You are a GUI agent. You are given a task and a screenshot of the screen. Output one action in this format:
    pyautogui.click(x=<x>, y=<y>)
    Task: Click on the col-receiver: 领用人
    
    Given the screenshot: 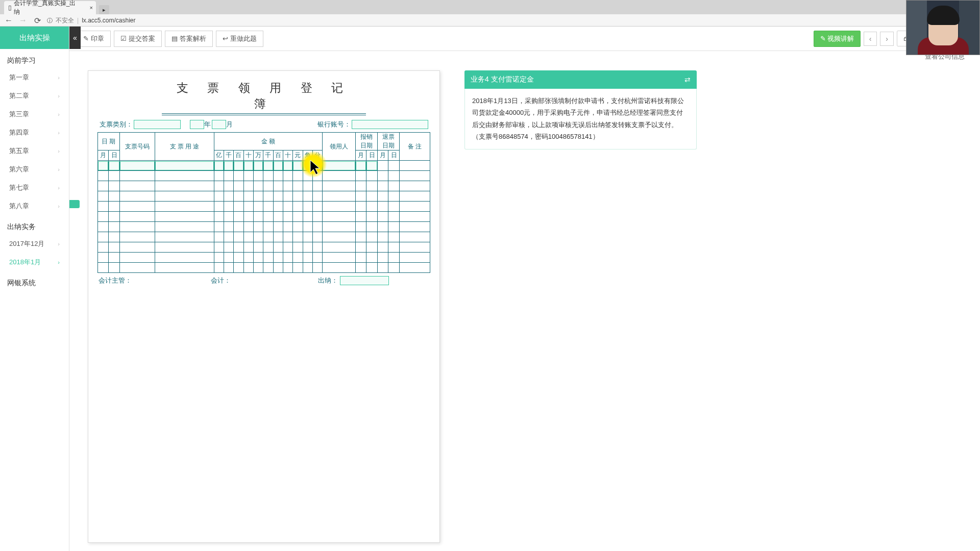 What is the action you would take?
    pyautogui.click(x=339, y=147)
    